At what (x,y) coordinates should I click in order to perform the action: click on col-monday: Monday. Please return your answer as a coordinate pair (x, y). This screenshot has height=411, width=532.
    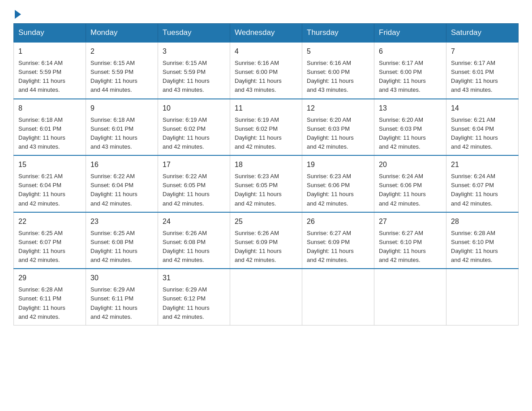
    Looking at the image, I should click on (122, 33).